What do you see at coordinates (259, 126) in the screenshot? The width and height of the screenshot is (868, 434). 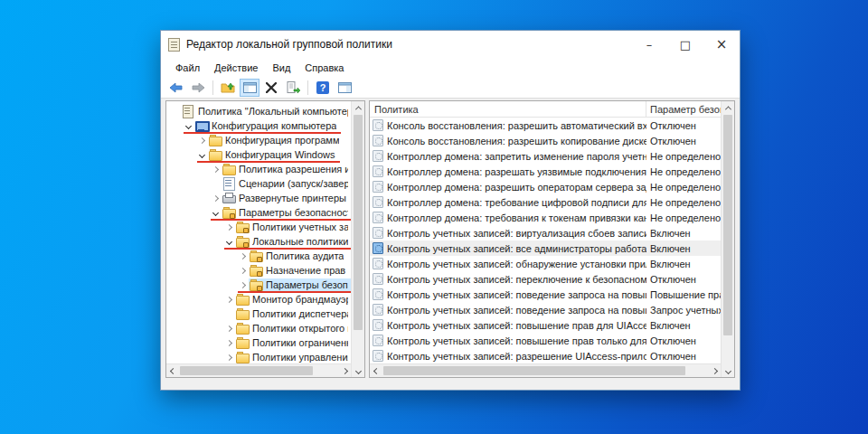 I see `tree-item: Конфигурация компьютера` at bounding box center [259, 126].